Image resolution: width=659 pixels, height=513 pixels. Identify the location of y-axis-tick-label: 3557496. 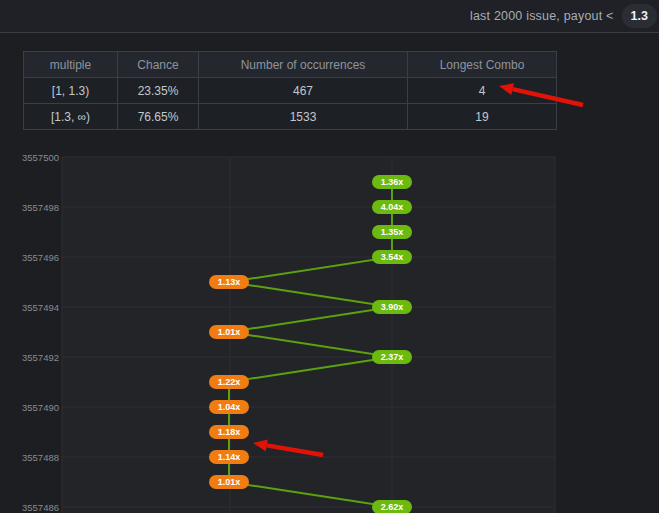
(40, 258).